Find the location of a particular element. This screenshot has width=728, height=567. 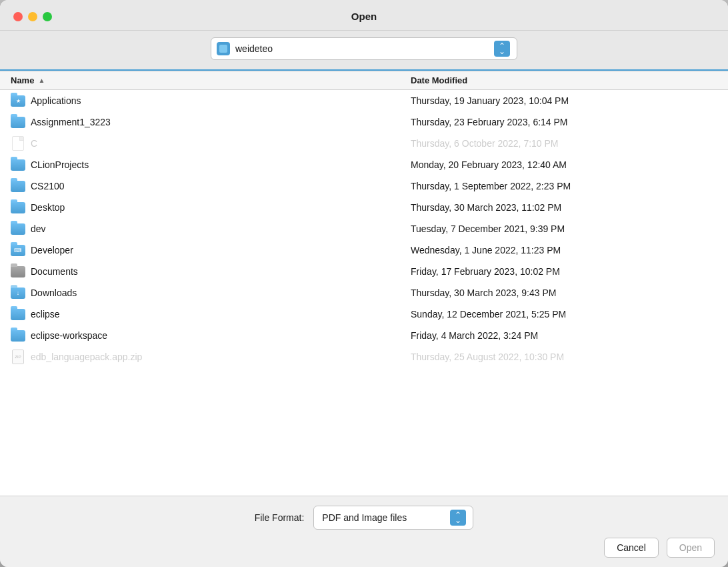

file-name-label: eclipse-workspace is located at coordinates (69, 336).